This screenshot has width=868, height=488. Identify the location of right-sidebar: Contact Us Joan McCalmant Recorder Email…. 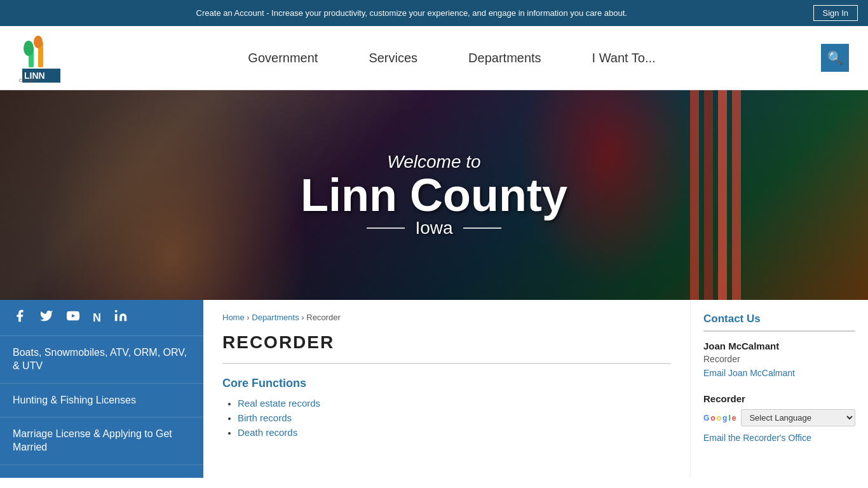
(779, 389).